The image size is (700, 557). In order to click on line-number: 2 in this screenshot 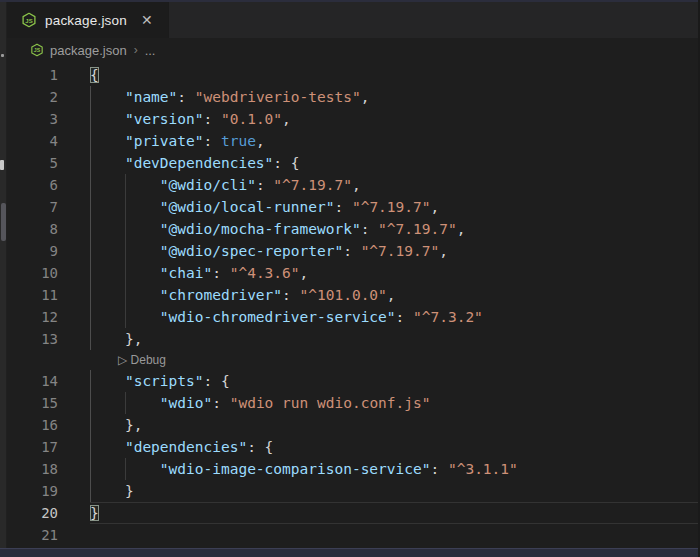, I will do `click(48, 97)`.